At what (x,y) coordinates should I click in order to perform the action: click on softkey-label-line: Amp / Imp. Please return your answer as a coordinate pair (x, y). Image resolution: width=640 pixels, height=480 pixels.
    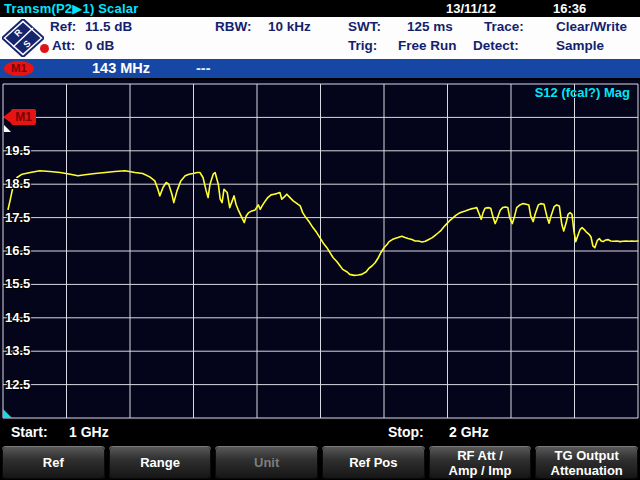
    Looking at the image, I should click on (480, 470).